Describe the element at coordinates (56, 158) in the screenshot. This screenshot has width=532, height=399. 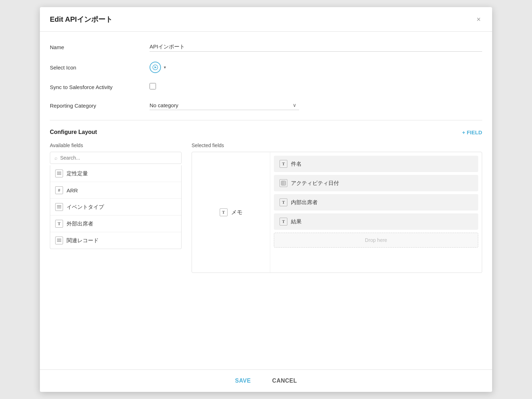
I see `search-icon: ⌕` at that location.